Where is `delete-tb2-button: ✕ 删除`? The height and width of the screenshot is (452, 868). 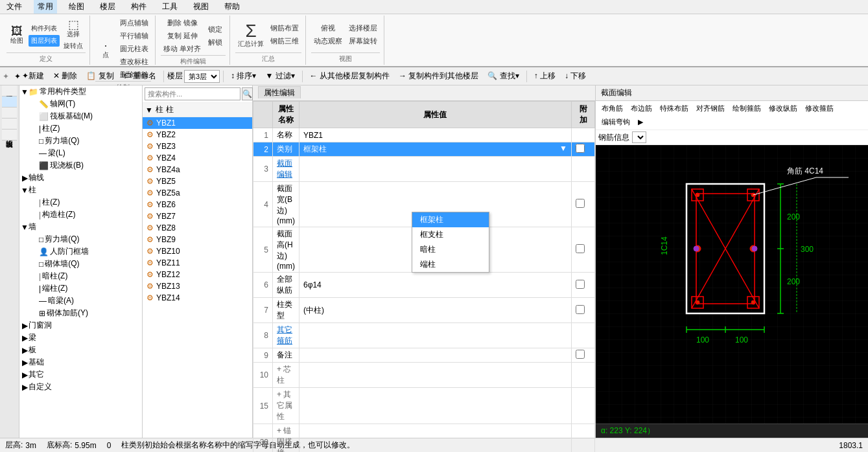
delete-tb2-button: ✕ 删除 is located at coordinates (65, 76).